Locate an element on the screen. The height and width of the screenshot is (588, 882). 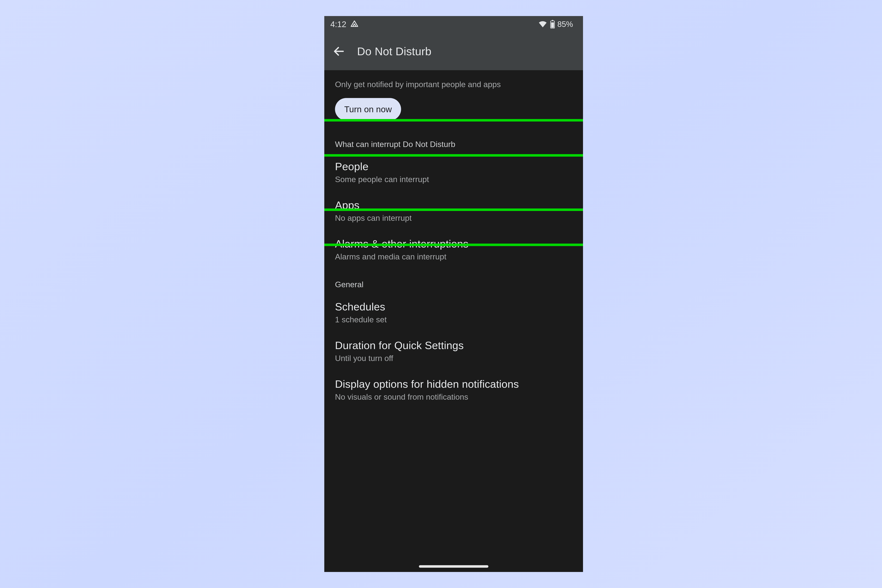
list-item-subtitle: Alarms and media can interrupt is located at coordinates (454, 256).